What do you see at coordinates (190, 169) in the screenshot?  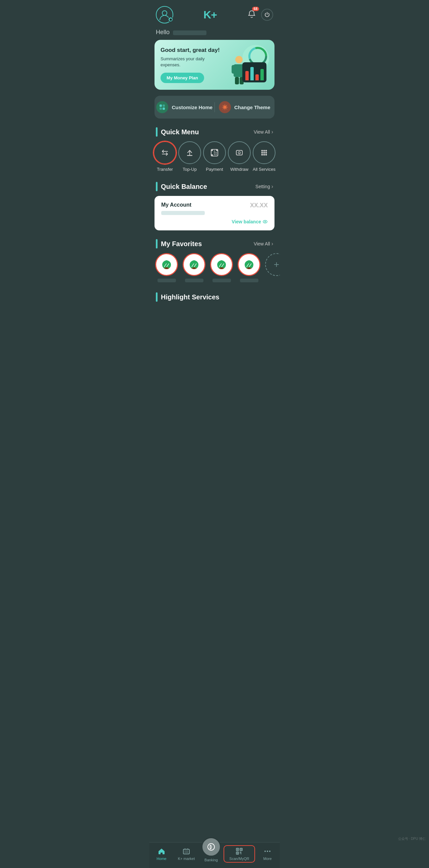 I see `topup-label: Top-Up` at bounding box center [190, 169].